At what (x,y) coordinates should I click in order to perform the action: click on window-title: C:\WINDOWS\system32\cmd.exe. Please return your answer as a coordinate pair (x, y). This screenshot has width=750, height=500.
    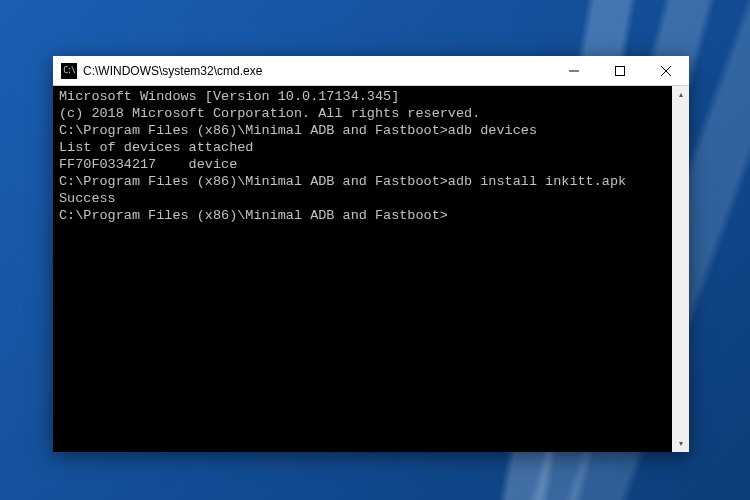
    Looking at the image, I should click on (317, 71).